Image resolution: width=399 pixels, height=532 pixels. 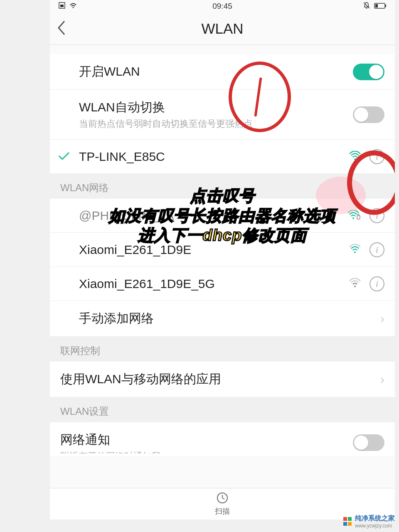 What do you see at coordinates (367, 7) in the screenshot?
I see `bell-off-icon` at bounding box center [367, 7].